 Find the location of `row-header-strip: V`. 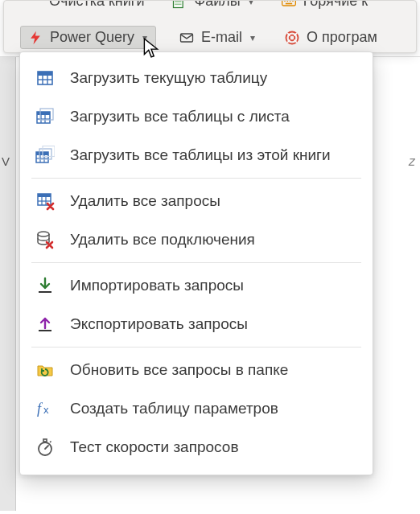

row-header-strip: V is located at coordinates (8, 283).